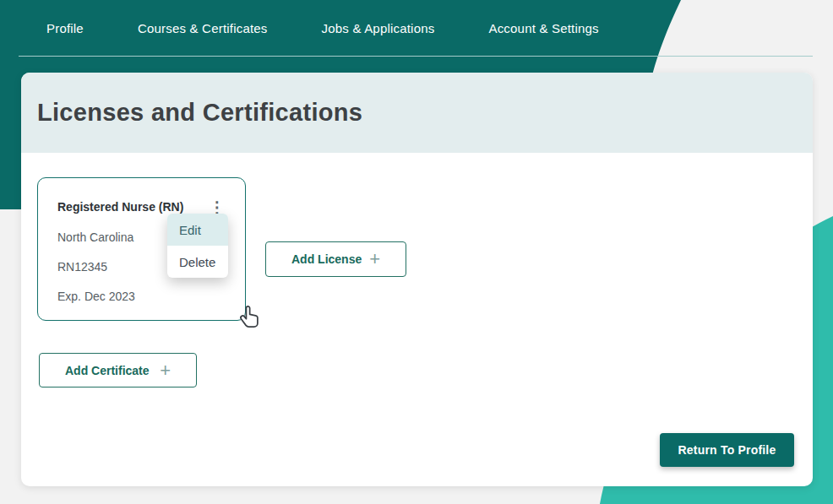 The image size is (833, 504). What do you see at coordinates (416, 56) in the screenshot?
I see `nav-underline-divider` at bounding box center [416, 56].